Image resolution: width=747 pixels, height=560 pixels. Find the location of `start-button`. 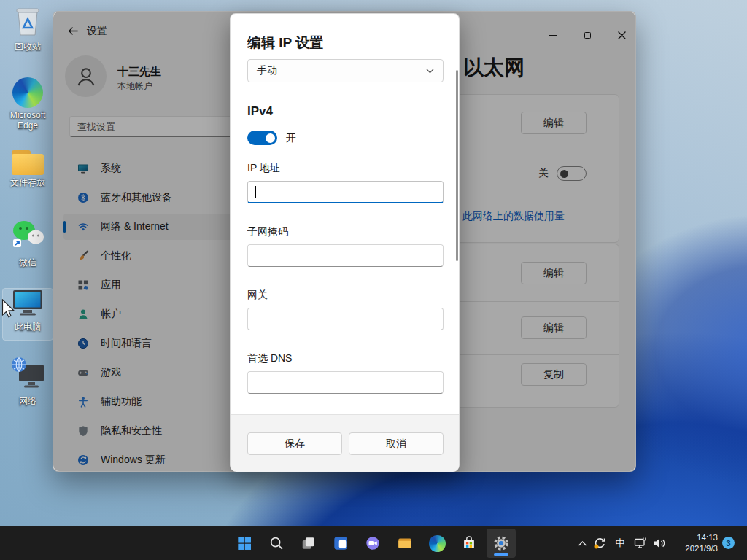

start-button is located at coordinates (244, 543).